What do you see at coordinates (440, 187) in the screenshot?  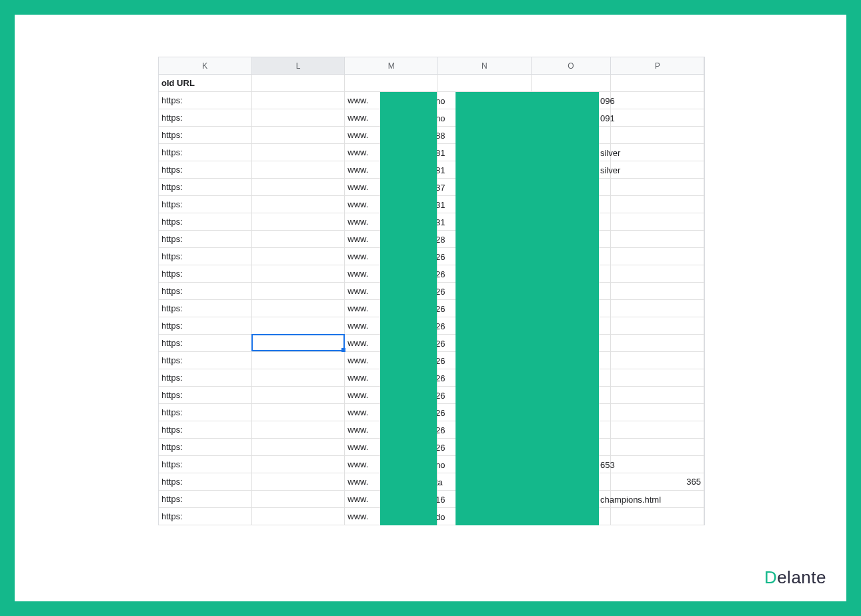 I see `cell-m-fragment: 37` at bounding box center [440, 187].